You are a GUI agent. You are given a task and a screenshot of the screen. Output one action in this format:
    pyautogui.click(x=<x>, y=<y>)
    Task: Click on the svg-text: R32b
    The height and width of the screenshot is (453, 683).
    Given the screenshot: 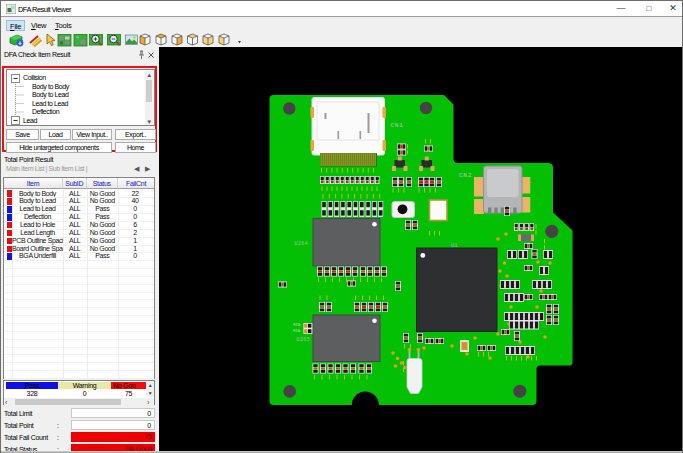 What is the action you would take?
    pyautogui.click(x=297, y=325)
    